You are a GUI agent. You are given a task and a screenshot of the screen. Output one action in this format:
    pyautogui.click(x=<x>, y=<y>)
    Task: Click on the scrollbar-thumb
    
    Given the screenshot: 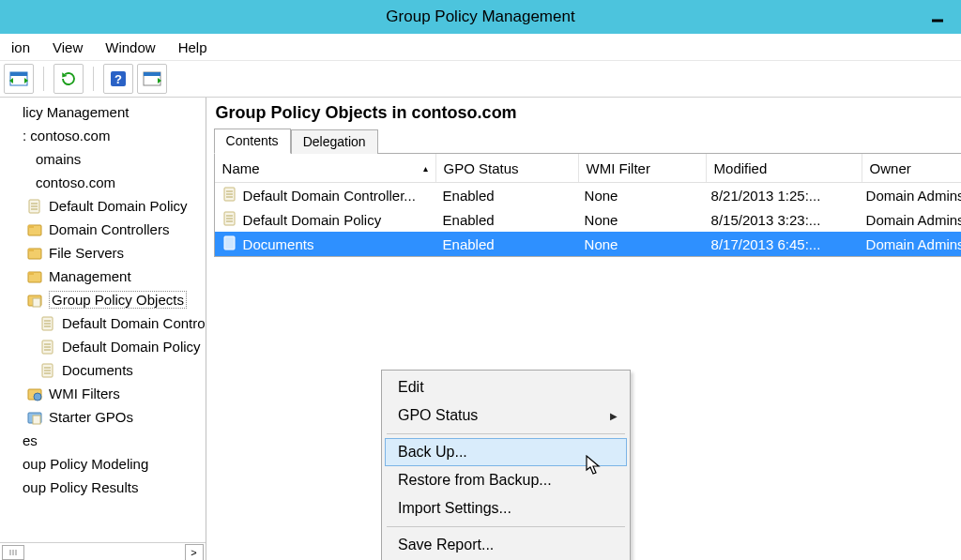 What is the action you would take?
    pyautogui.click(x=13, y=552)
    